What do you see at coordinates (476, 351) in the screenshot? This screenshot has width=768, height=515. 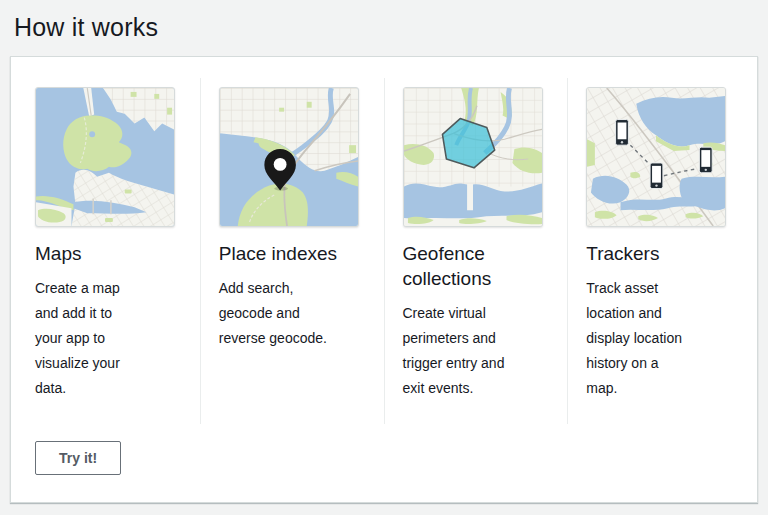 I see `card-desc-geofence-collections: Create virtual perimeters and trigger en…` at bounding box center [476, 351].